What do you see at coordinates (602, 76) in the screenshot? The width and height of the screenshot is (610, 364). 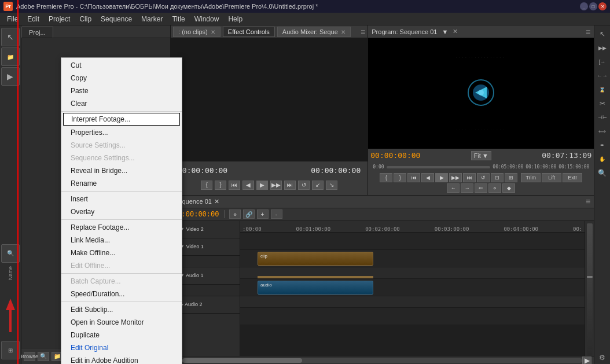 I see `tool-rolling-edit: ←→` at bounding box center [602, 76].